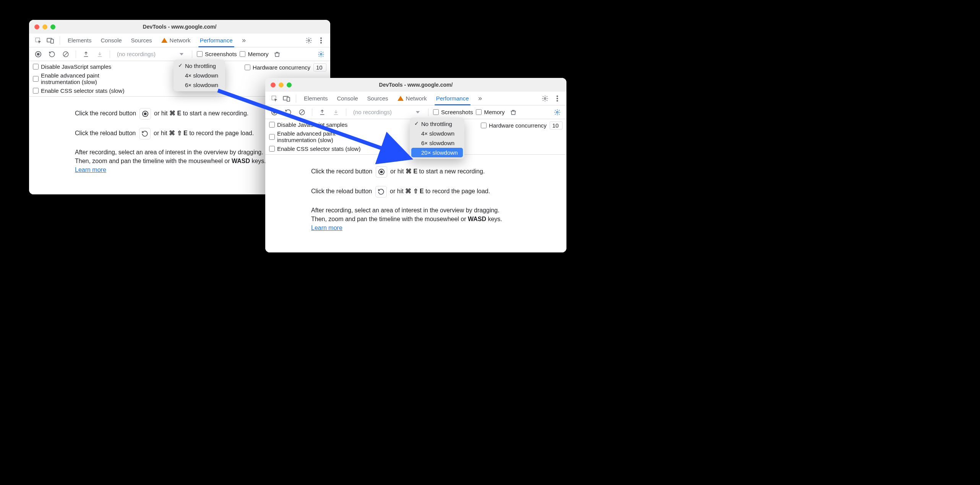 This screenshot has width=980, height=485. Describe the element at coordinates (416, 137) in the screenshot. I see `capture-settings: Disable JavaScript samples Enable advanc…` at that location.